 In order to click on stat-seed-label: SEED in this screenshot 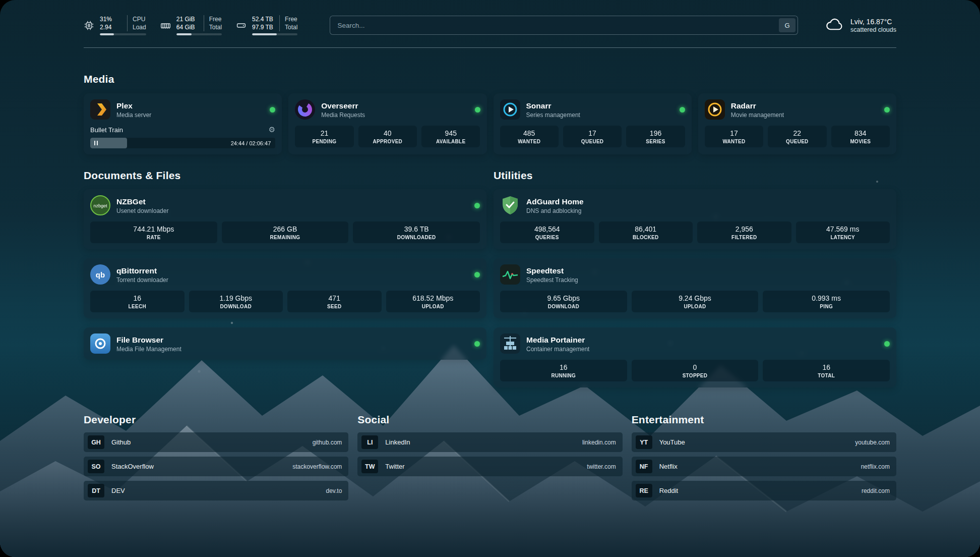, I will do `click(335, 307)`.